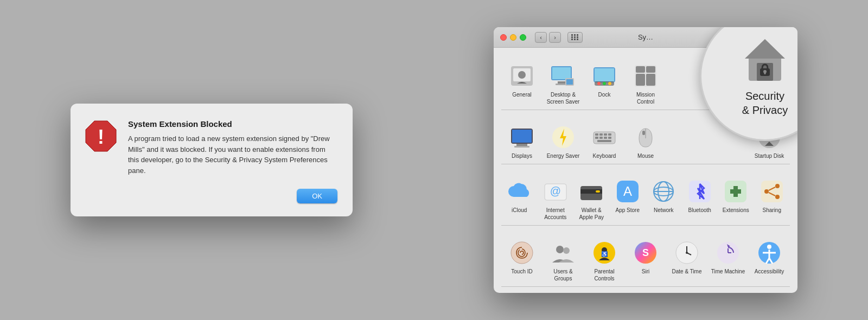 This screenshot has width=868, height=320. Describe the element at coordinates (233, 124) in the screenshot. I see `alert-title: System Extension Blocked` at that location.